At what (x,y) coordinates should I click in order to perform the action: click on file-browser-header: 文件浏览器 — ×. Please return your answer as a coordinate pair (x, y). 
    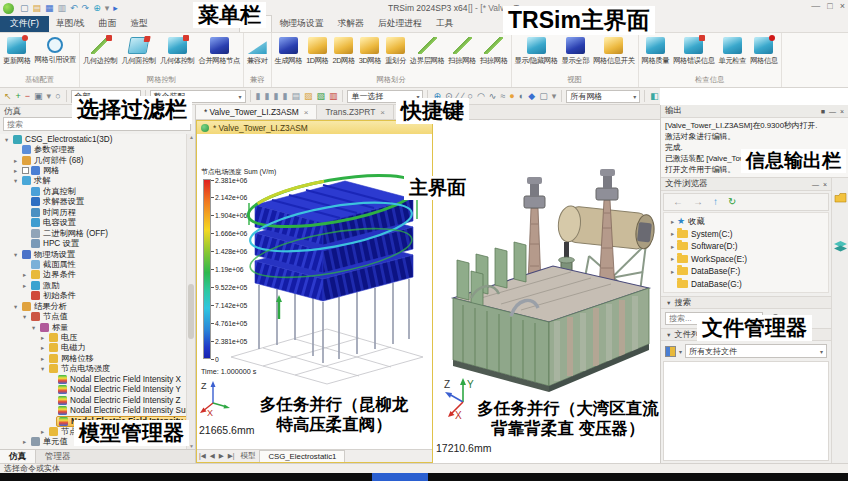
    Looking at the image, I should click on (746, 184).